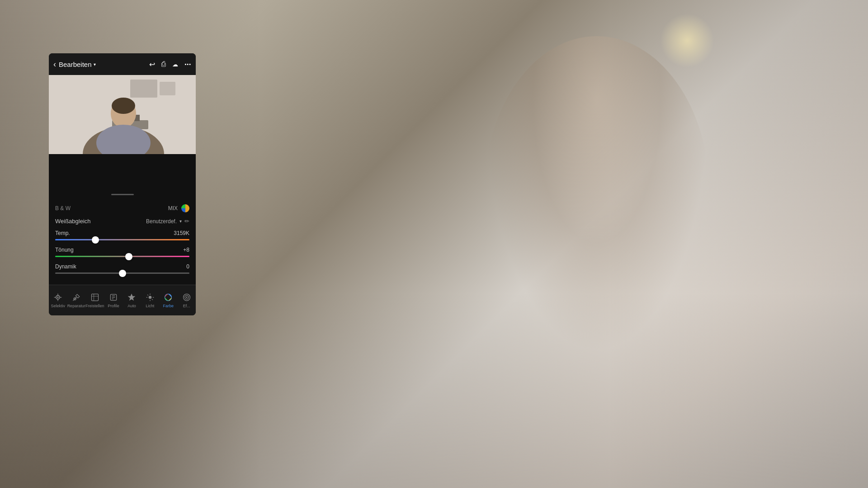  What do you see at coordinates (122, 273) in the screenshot?
I see `dynamik-track` at bounding box center [122, 273].